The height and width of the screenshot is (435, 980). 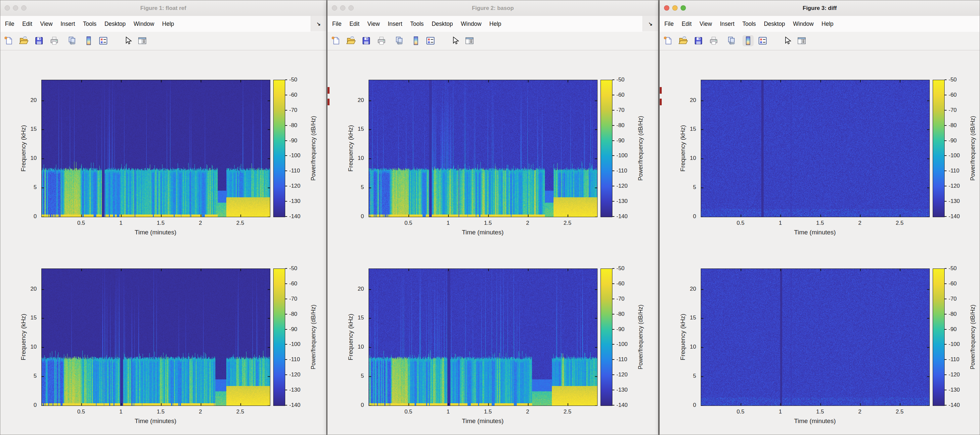 What do you see at coordinates (899, 412) in the screenshot?
I see `x-tick-label: 2.5` at bounding box center [899, 412].